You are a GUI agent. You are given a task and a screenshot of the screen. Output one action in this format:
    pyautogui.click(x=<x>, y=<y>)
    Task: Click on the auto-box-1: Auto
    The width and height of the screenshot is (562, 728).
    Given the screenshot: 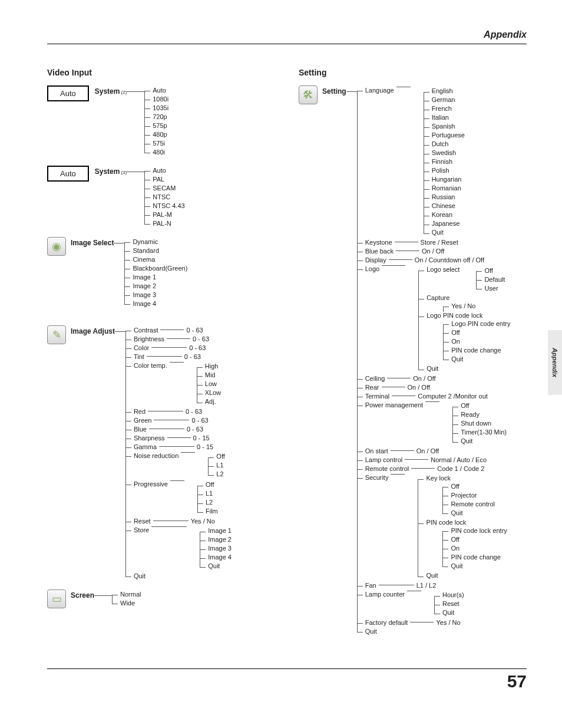 What is the action you would take?
    pyautogui.click(x=68, y=93)
    